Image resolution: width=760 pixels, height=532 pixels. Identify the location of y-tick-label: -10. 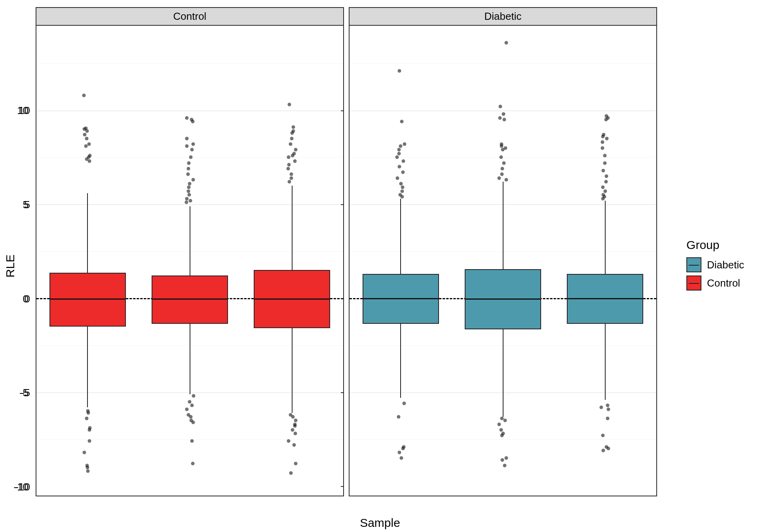
(23, 487).